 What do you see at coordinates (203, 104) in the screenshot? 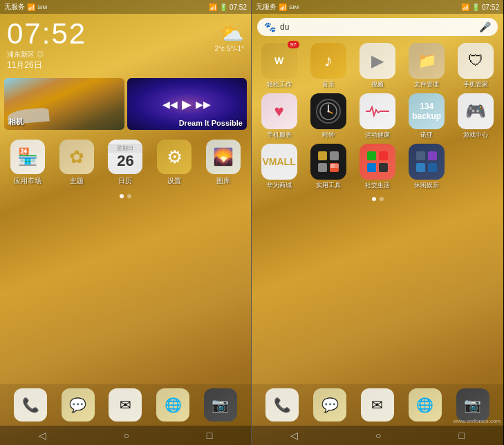
I see `next-icon: ▶▶` at bounding box center [203, 104].